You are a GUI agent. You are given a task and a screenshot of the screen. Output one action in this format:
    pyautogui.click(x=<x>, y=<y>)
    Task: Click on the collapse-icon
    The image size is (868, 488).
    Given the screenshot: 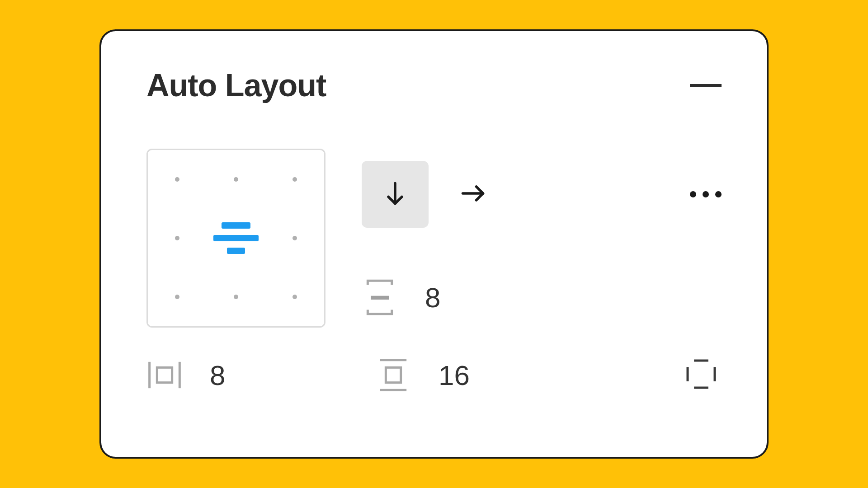 What is the action you would take?
    pyautogui.click(x=706, y=85)
    